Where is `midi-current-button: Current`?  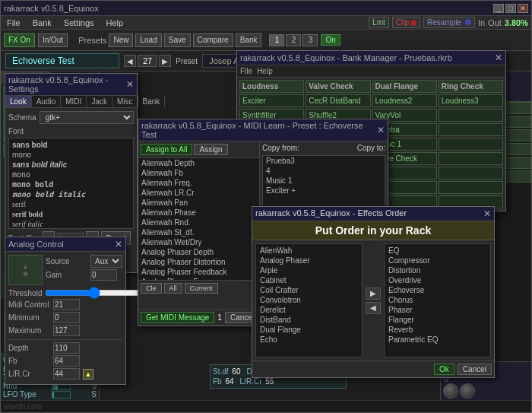 midi-current-button: Current is located at coordinates (201, 288).